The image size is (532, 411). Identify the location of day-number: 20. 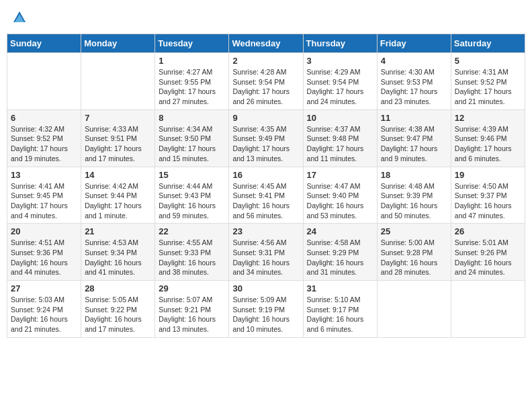
(44, 231).